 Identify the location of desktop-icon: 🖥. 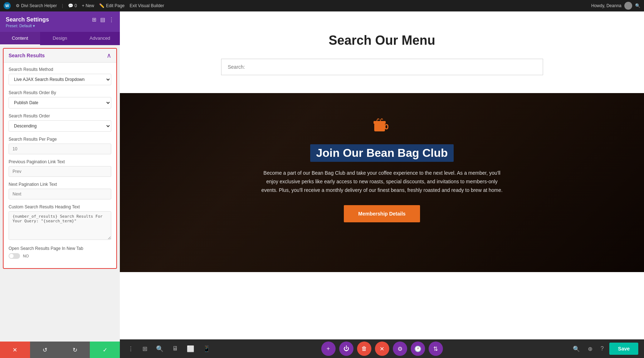
(175, 349).